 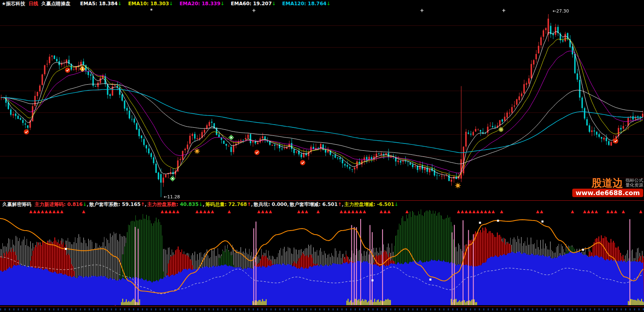 I want to click on chip-stat-1: 散户套牢系数: 59.165↑,, so click(x=118, y=205).